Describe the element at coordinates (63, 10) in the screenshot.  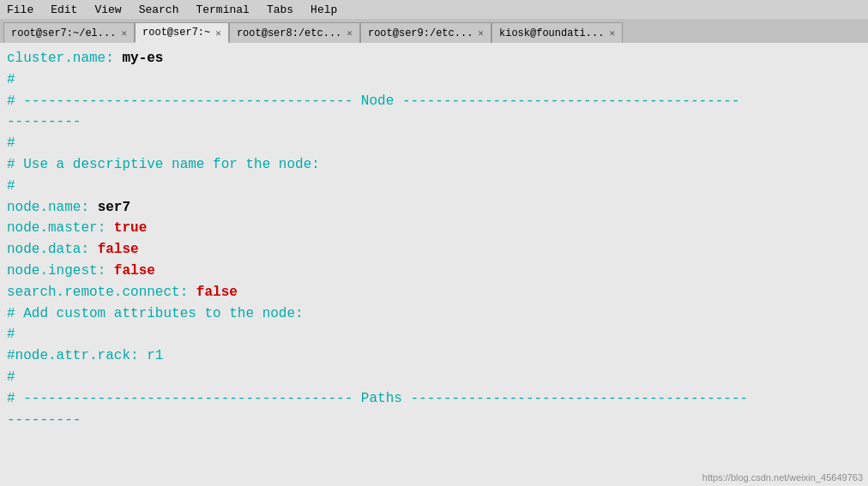
I see `menu-edit: Edit` at that location.